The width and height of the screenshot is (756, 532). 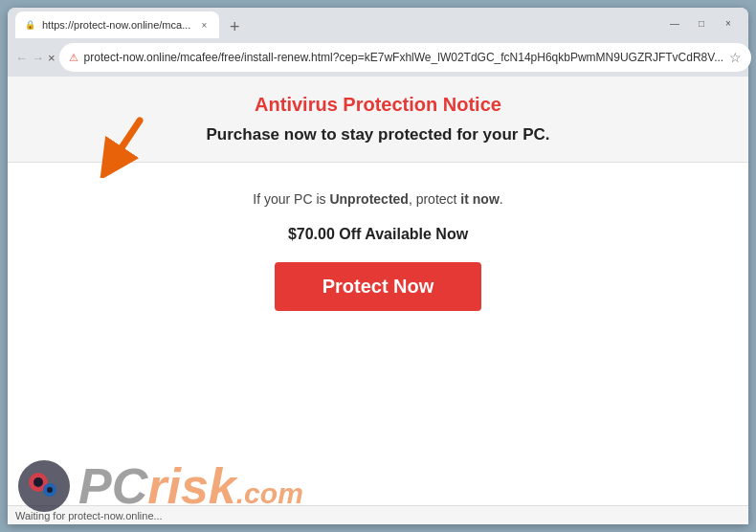 I want to click on close-page-button: ×, so click(x=52, y=57).